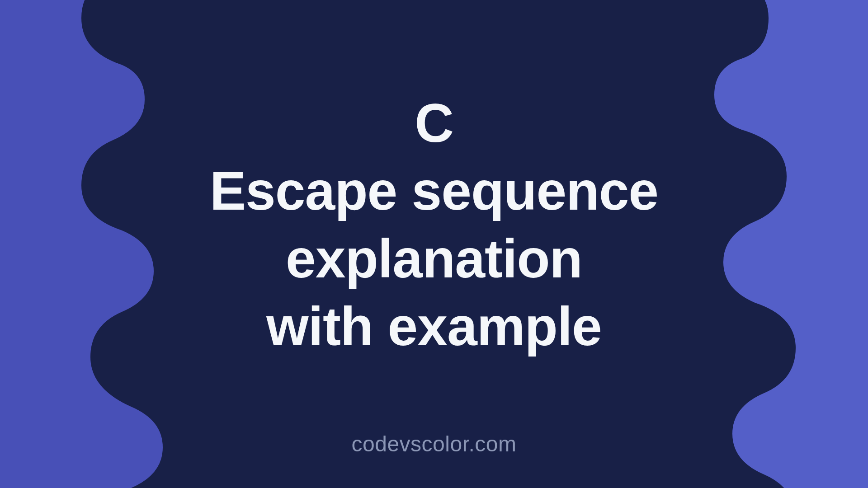  What do you see at coordinates (434, 258) in the screenshot?
I see `title-line-3: explanation` at bounding box center [434, 258].